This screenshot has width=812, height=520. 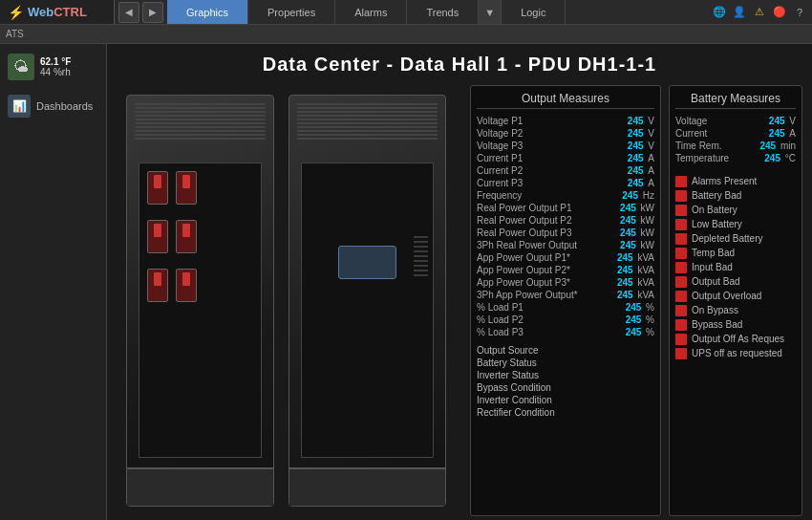 What do you see at coordinates (15, 12) in the screenshot?
I see `logo-icon: ⚡` at bounding box center [15, 12].